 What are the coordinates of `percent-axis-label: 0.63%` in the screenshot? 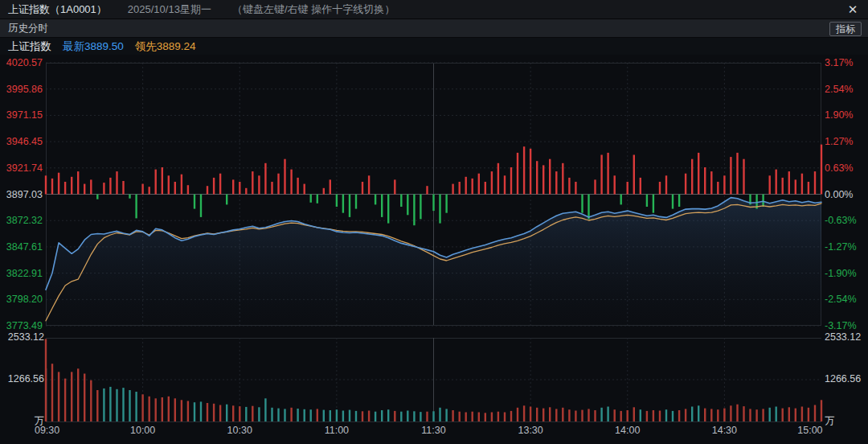 It's located at (839, 168).